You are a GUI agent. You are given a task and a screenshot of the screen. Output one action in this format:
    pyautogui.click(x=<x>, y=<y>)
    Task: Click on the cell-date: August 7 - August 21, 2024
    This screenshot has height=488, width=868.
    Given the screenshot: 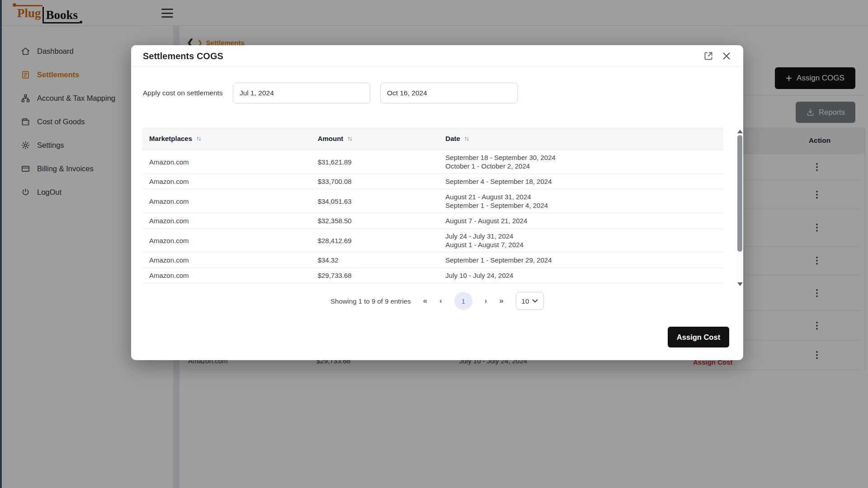 What is the action you would take?
    pyautogui.click(x=581, y=221)
    